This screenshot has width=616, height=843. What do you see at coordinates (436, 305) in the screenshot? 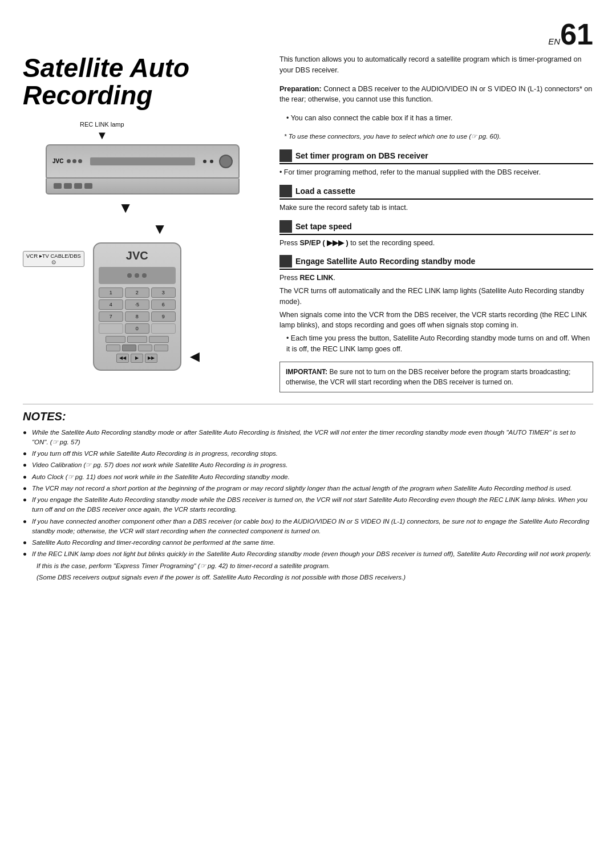
I see `step-4-block: Engage Satellite Auto Recording standby …` at bounding box center [436, 305].